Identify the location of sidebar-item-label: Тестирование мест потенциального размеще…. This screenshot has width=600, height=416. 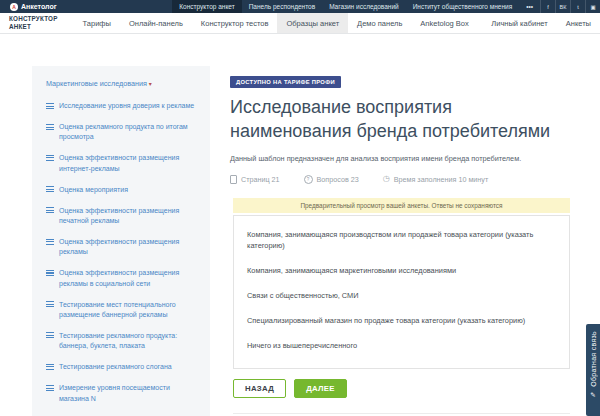
(128, 310).